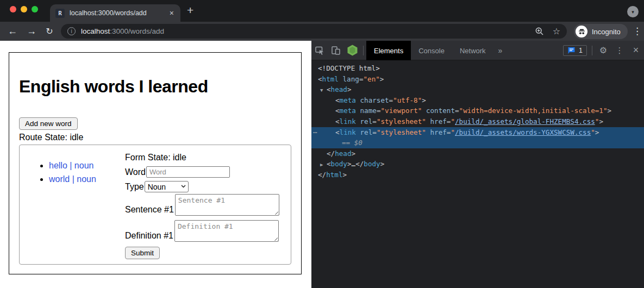  I want to click on type-select: Noun, so click(166, 187).